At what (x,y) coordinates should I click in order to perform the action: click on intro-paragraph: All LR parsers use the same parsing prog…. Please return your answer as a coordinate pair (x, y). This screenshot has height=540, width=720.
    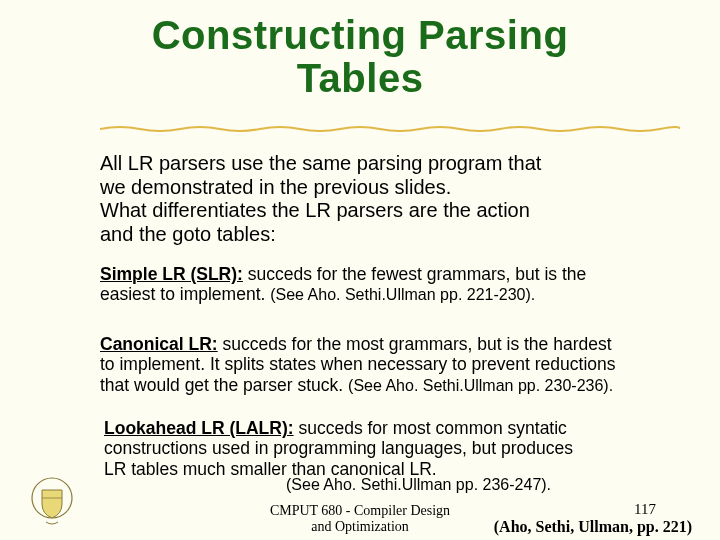
    Looking at the image, I should click on (381, 199).